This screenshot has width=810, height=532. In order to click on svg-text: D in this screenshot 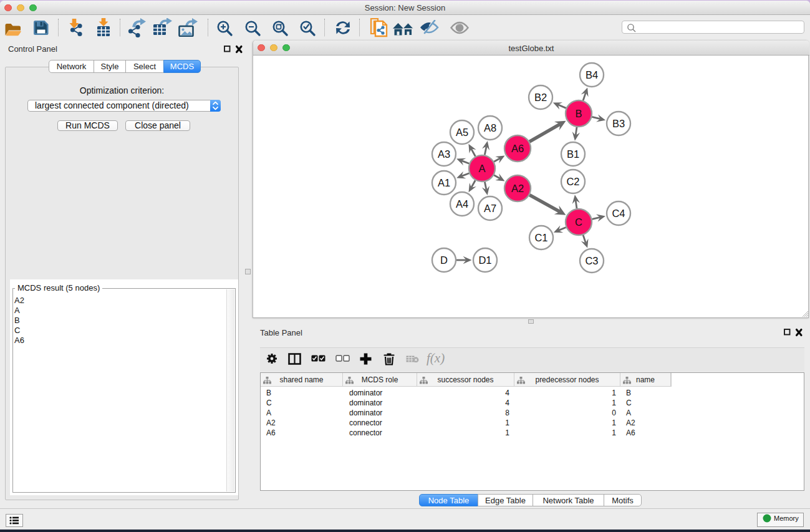, I will do `click(444, 260)`.